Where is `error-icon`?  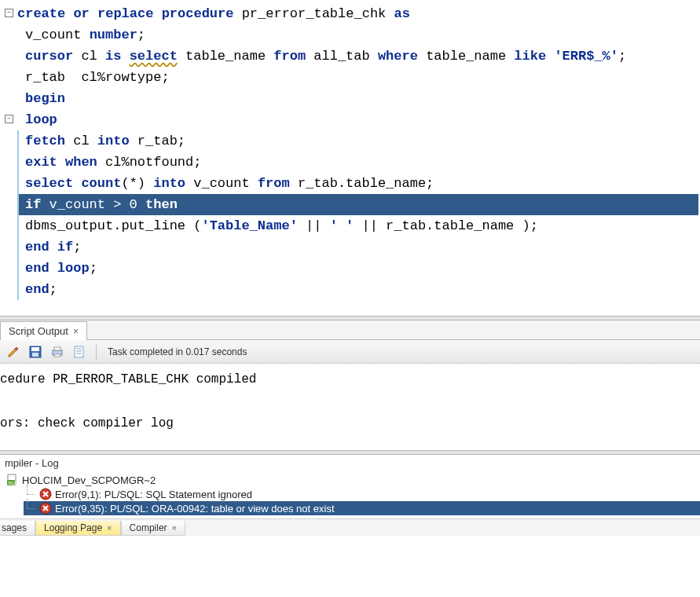 error-icon is located at coordinates (46, 508).